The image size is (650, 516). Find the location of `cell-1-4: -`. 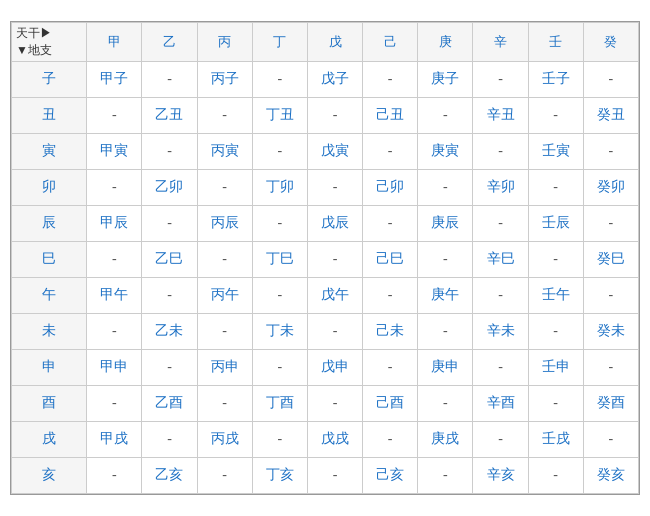

cell-1-4: - is located at coordinates (334, 115).